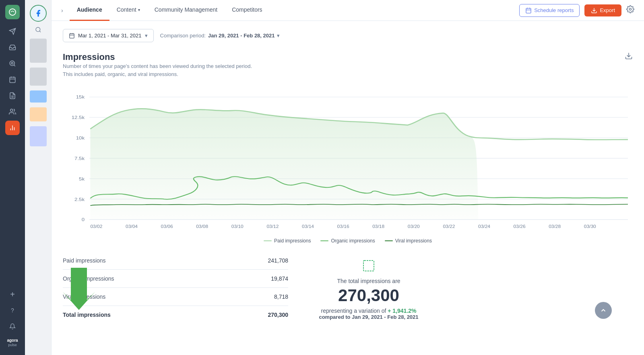  I want to click on calendar-filter-icon, so click(72, 35).